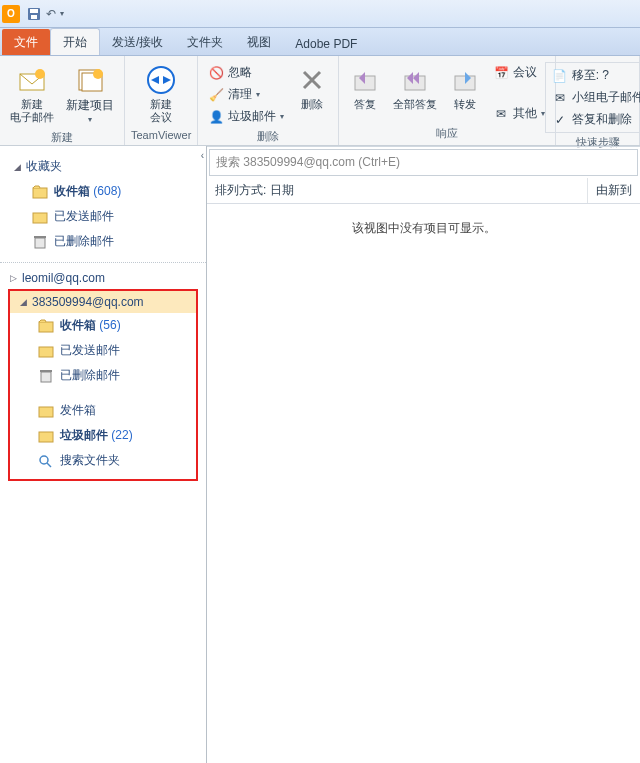 The image size is (640, 763). Describe the element at coordinates (103, 436) in the screenshot. I see `acc2-junk: 垃圾邮件 (22)` at that location.